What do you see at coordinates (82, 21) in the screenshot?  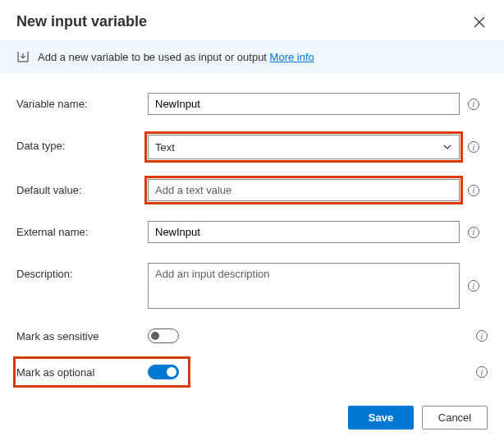 I see `dialog-title: New input variable` at bounding box center [82, 21].